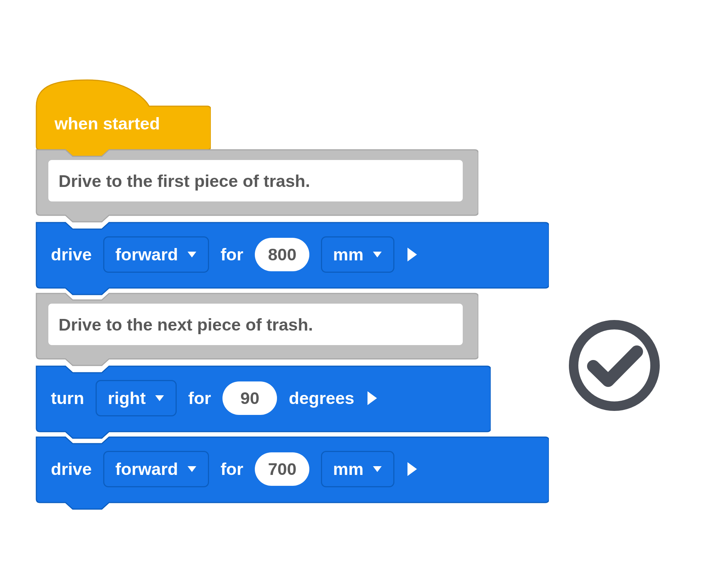  I want to click on turn-degrees-label: degrees, so click(321, 398).